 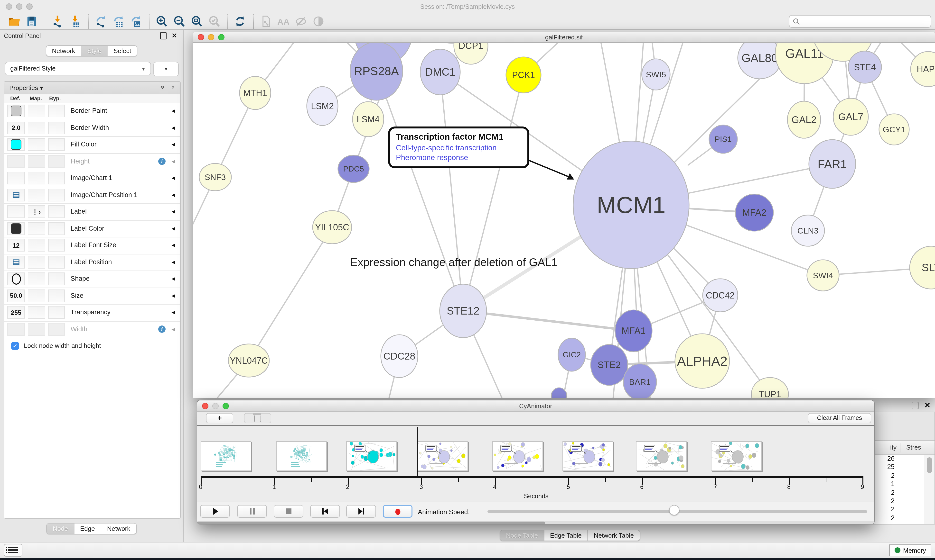 What do you see at coordinates (523, 75) in the screenshot?
I see `node-PCK1: PCK1` at bounding box center [523, 75].